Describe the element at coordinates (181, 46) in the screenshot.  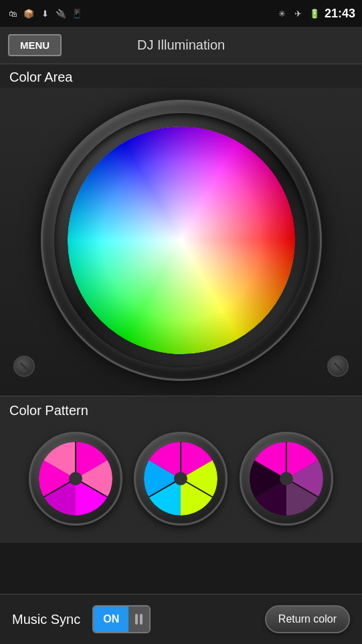
I see `app-title: DJ Illumination` at that location.